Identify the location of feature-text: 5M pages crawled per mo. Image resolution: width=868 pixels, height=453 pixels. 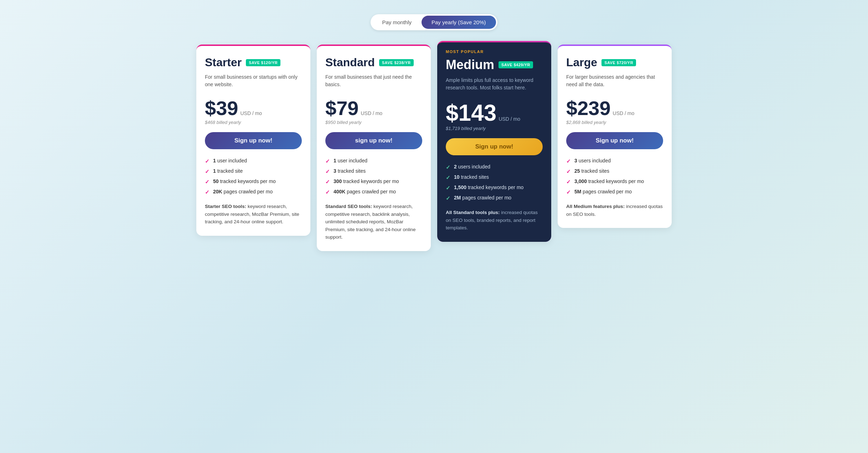
(603, 192).